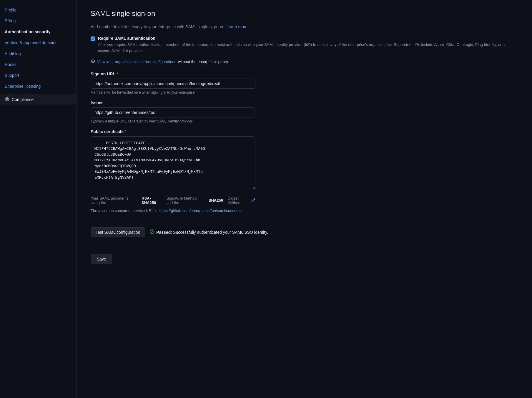 This screenshot has height=398, width=532. What do you see at coordinates (152, 200) in the screenshot?
I see `signature-method: RSA-SHA256` at bounding box center [152, 200].